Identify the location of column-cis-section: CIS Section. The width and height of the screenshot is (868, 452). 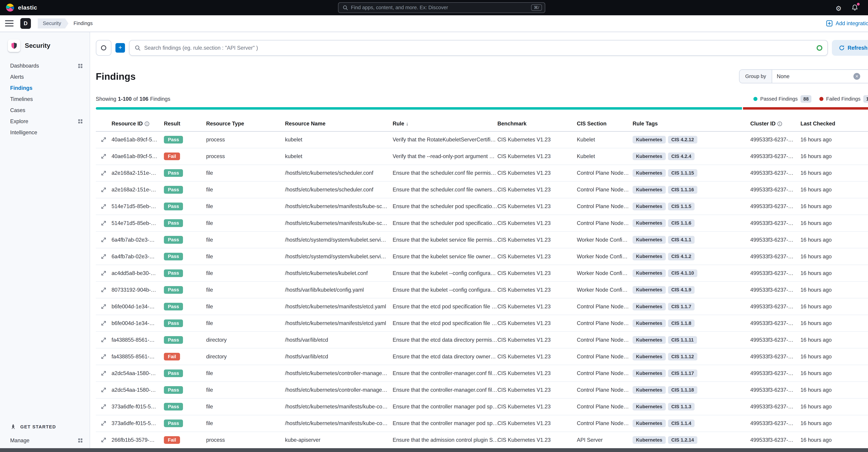
(604, 124).